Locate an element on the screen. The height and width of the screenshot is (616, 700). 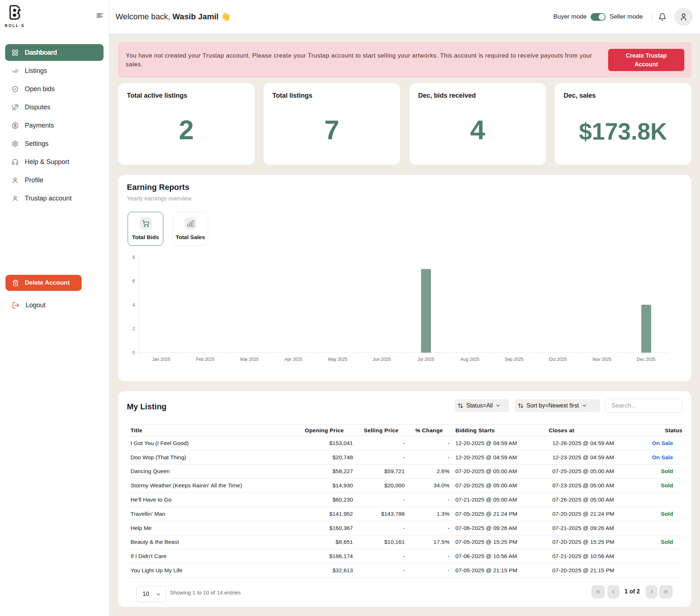
svg-text: 8 is located at coordinates (133, 257).